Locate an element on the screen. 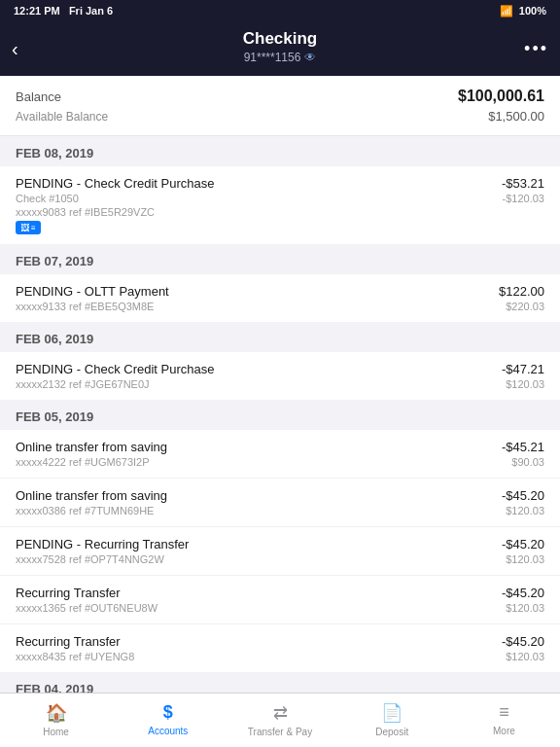 Image resolution: width=560 pixels, height=747 pixels. transaction-ref: xxxxx0386 ref #7TUMN69HE is located at coordinates (259, 511).